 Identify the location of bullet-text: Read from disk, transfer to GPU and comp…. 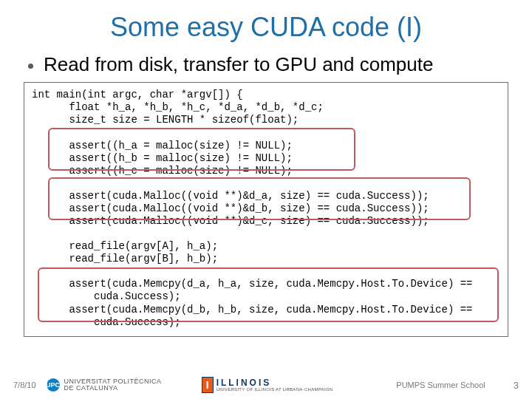
(238, 65).